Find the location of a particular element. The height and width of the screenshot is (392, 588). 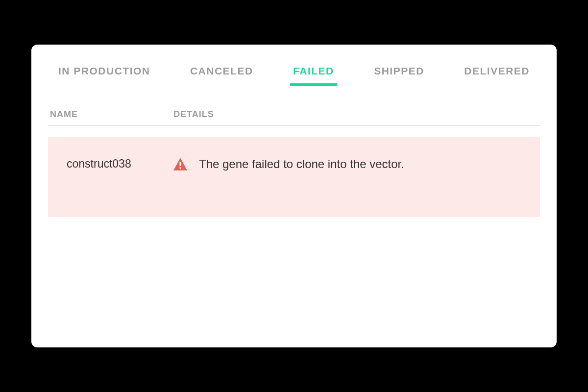

row-details-text: The gene failed to clone into the vector… is located at coordinates (302, 164).